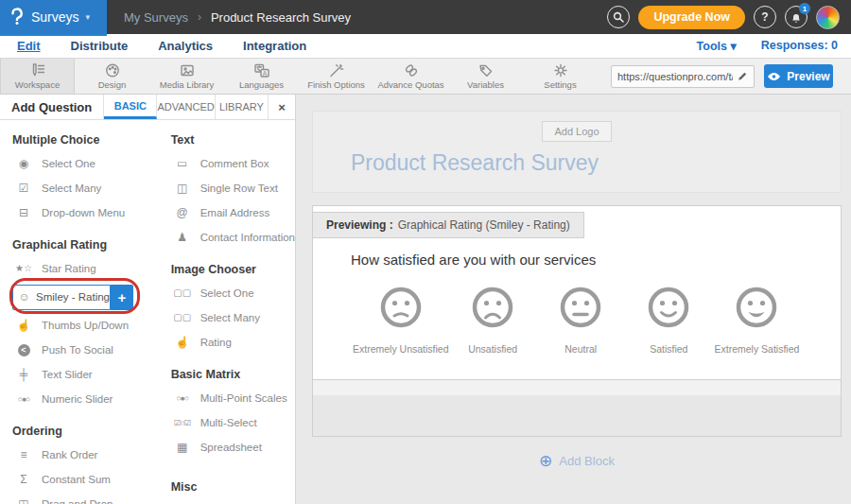 Image resolution: width=851 pixels, height=504 pixels. Describe the element at coordinates (577, 461) in the screenshot. I see `add-block-button: ⊕ Add Block` at that location.